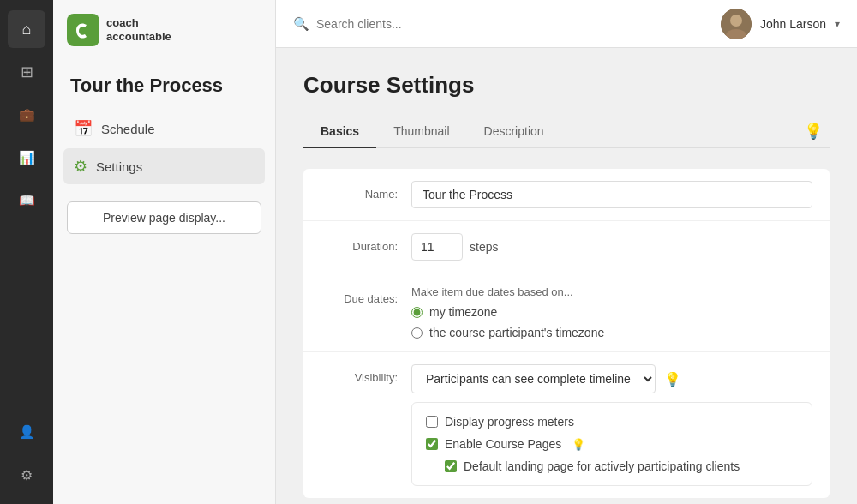  What do you see at coordinates (27, 432) in the screenshot?
I see `sidebar-user: 👤` at bounding box center [27, 432].